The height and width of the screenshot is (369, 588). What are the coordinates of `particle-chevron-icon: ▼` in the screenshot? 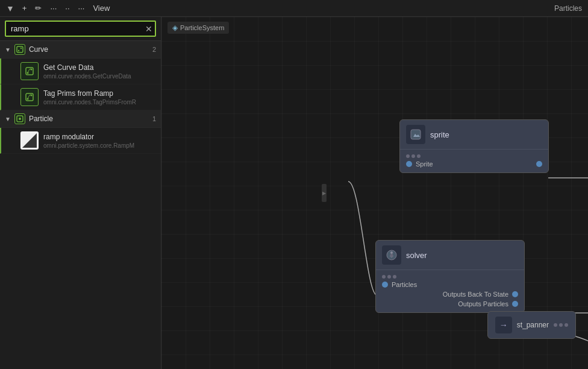 It's located at (8, 119).